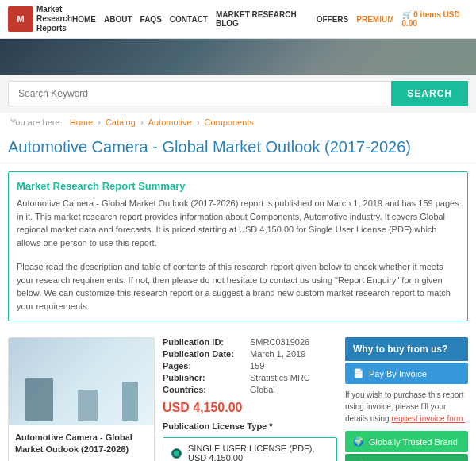  Describe the element at coordinates (250, 399) in the screenshot. I see `mid-column: Publication ID: SMRC0319026 Publication …` at that location.